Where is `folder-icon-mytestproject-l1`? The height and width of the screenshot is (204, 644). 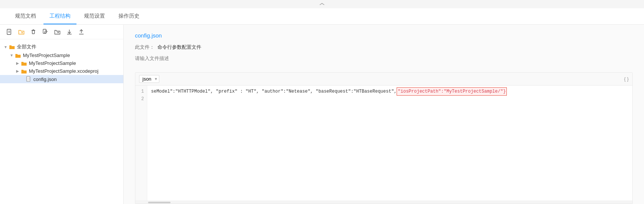 folder-icon-mytestproject-l1 is located at coordinates (18, 56).